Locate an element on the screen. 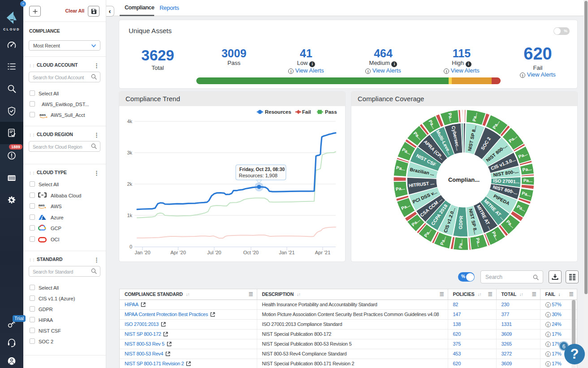 This screenshot has height=368, width=588. svg-text: Pass is located at coordinates (331, 112).